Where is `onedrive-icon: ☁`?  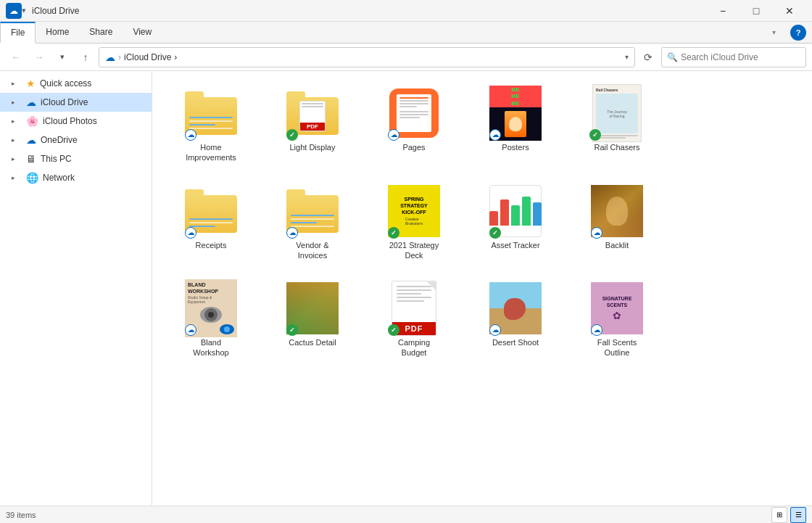 onedrive-icon: ☁ is located at coordinates (31, 140).